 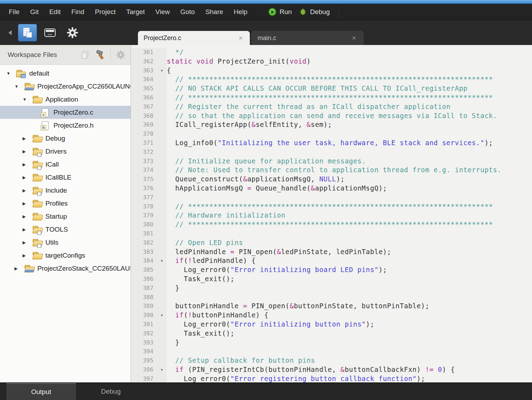 I want to click on code-text: // Initialize queue for application mess…, so click(x=266, y=161).